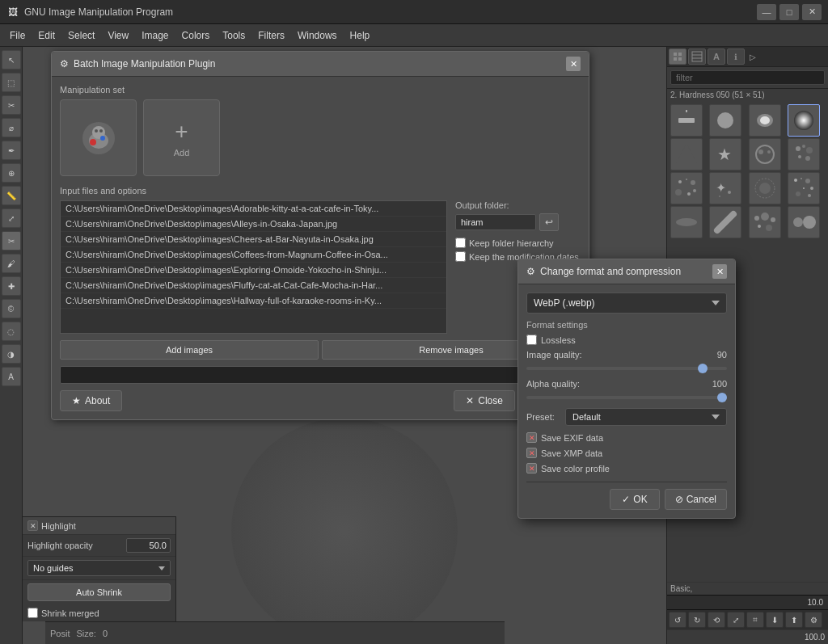 Image resolution: width=828 pixels, height=644 pixels. Describe the element at coordinates (789, 12) in the screenshot. I see `maximize-button: □` at that location.